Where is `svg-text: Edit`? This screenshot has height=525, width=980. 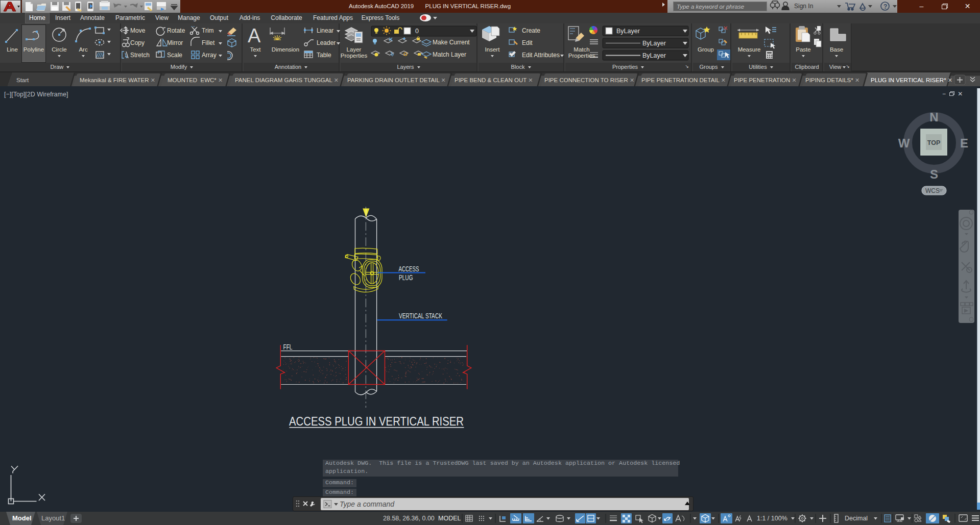 svg-text: Edit is located at coordinates (527, 43).